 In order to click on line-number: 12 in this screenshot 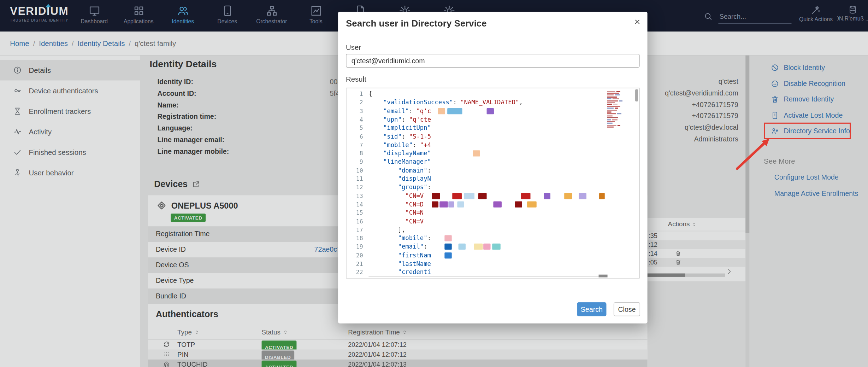, I will do `click(358, 187)`.